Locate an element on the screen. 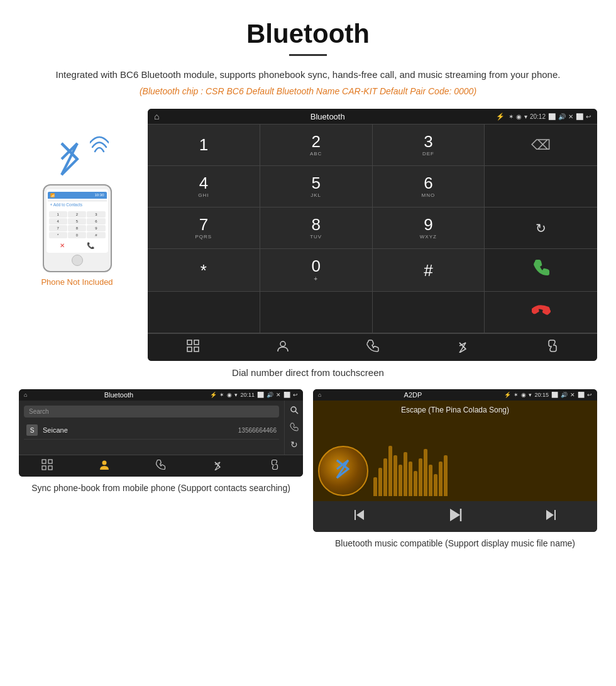 The width and height of the screenshot is (616, 686). pb-home-icon: ⌂ is located at coordinates (25, 395).